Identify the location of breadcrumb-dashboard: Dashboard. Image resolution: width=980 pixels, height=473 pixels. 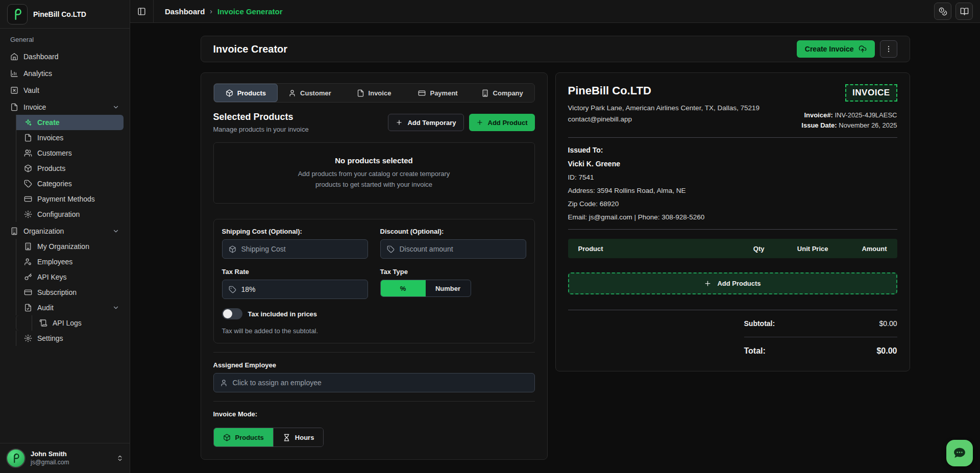
(185, 11).